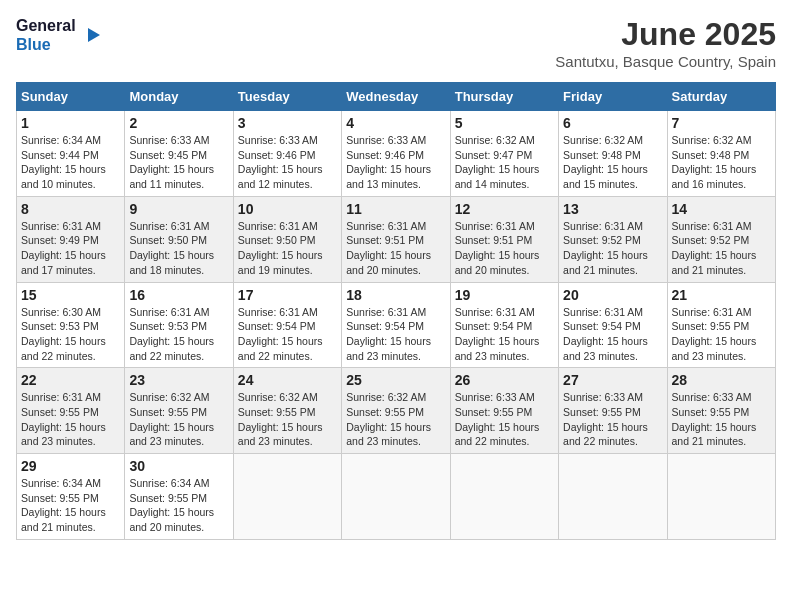 The image size is (792, 612). Describe the element at coordinates (612, 123) in the screenshot. I see `day-number: 6` at that location.